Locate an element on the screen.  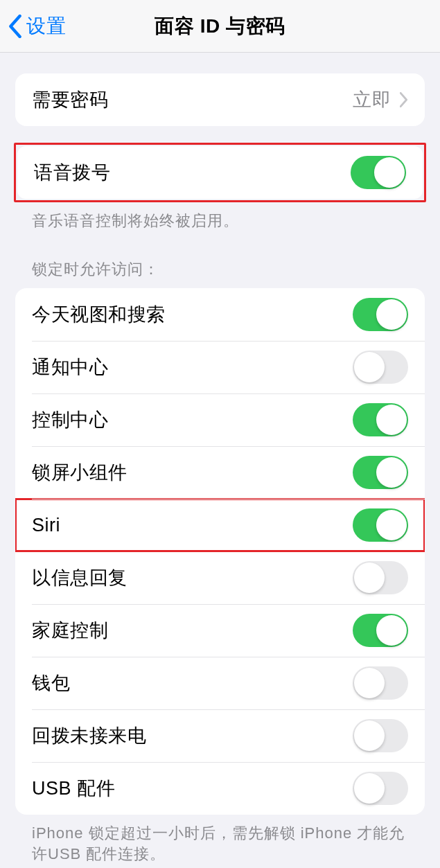
lock-access-row-usb-配件: USB 配件 is located at coordinates (220, 788).